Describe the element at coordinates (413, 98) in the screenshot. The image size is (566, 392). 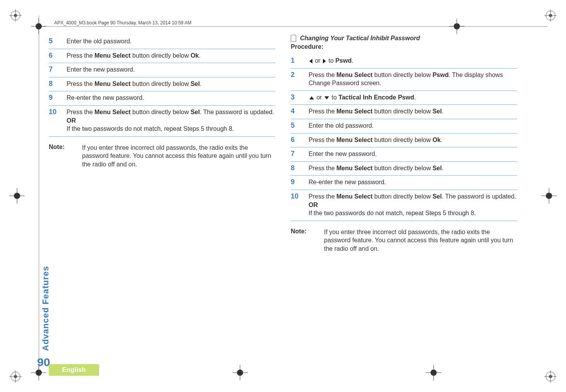
I see `step-text: or to Tactical Inh Encode Pswd.` at that location.